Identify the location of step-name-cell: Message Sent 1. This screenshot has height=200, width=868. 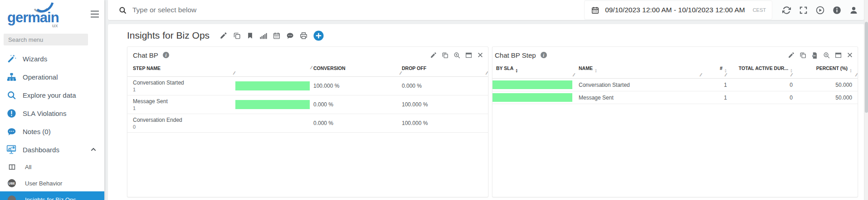
(181, 105).